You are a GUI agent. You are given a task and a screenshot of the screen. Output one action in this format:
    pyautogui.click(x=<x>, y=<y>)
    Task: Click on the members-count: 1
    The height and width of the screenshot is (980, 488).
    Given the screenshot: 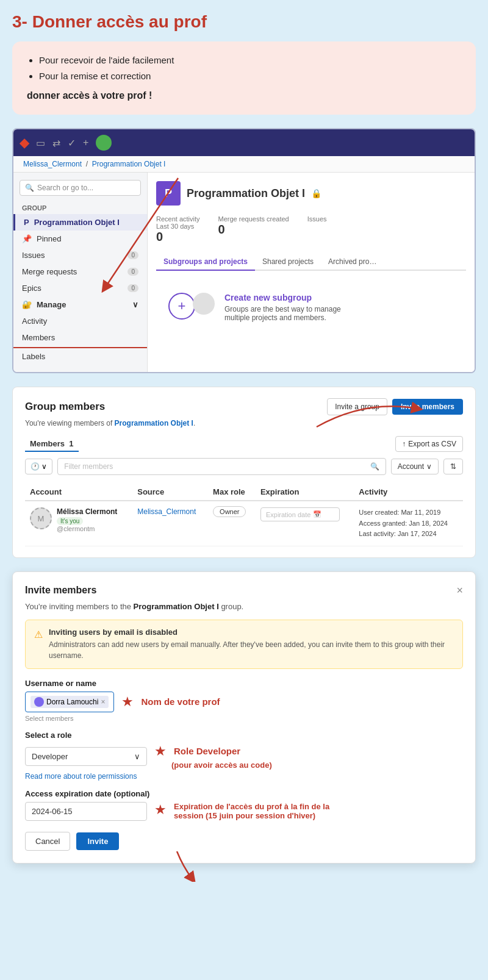 What is the action you would take?
    pyautogui.click(x=71, y=444)
    